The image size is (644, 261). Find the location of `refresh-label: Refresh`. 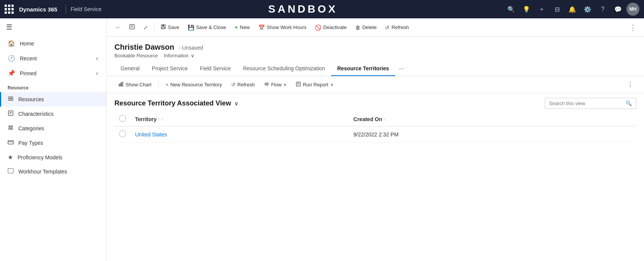

refresh-label: Refresh is located at coordinates (400, 28).